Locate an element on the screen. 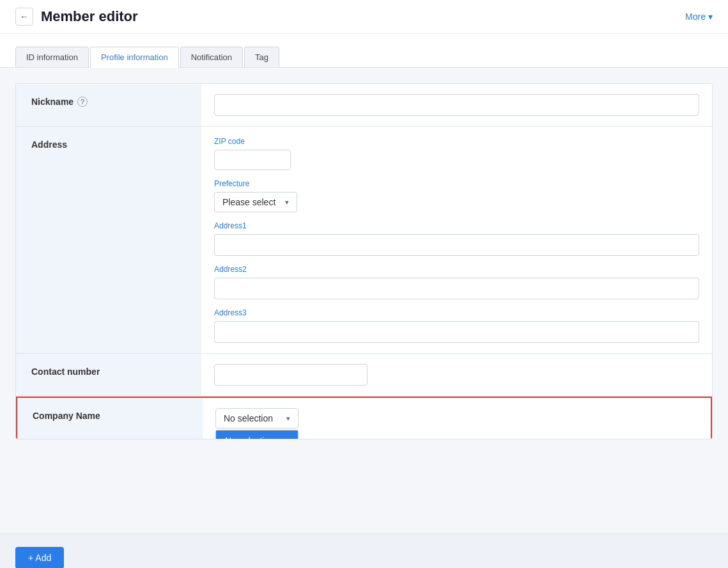 The height and width of the screenshot is (568, 728). contact-input-cell is located at coordinates (456, 375).